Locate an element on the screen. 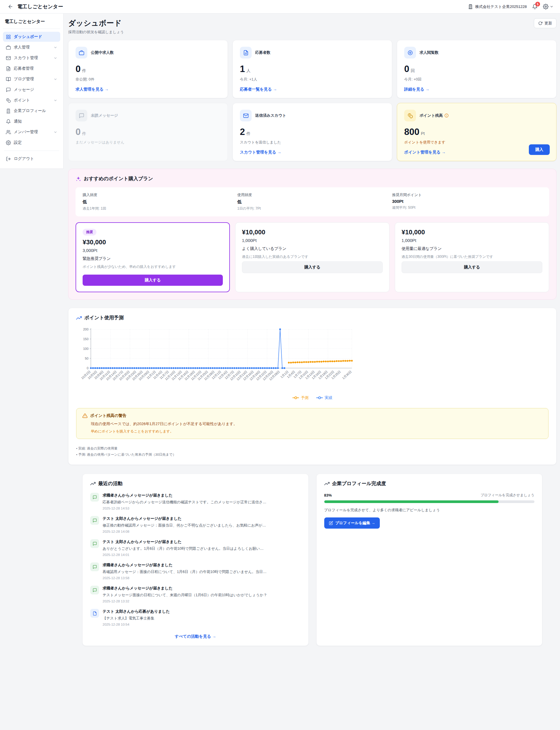 Image resolution: width=560 pixels, height=730 pixels. warning-line2: 早めにポイントを購入することをおすすめします。 is located at coordinates (317, 431).